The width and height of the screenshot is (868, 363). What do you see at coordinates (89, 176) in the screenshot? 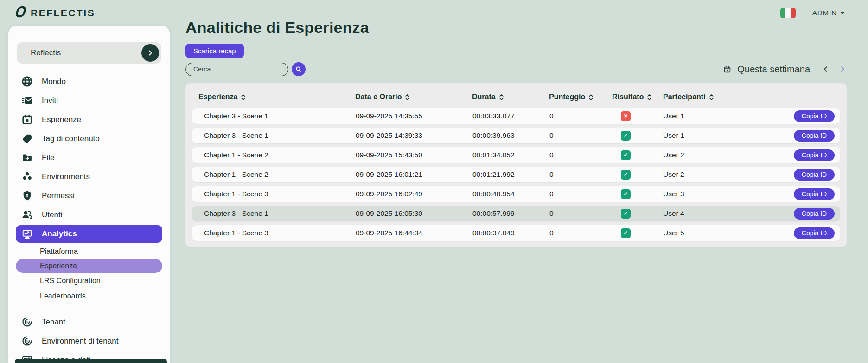
I see `sidebar-item-environments: Environments` at bounding box center [89, 176].